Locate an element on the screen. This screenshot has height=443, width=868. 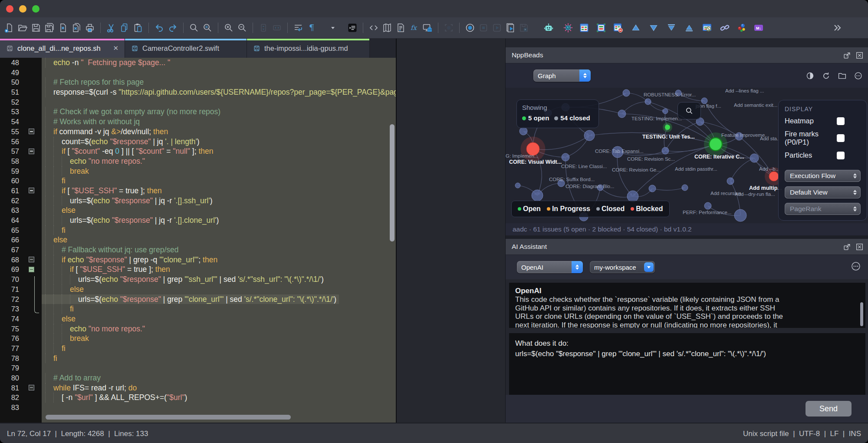
tab-impossible-gpus: the-impossi...idia-gpus.md is located at coordinates (308, 48).